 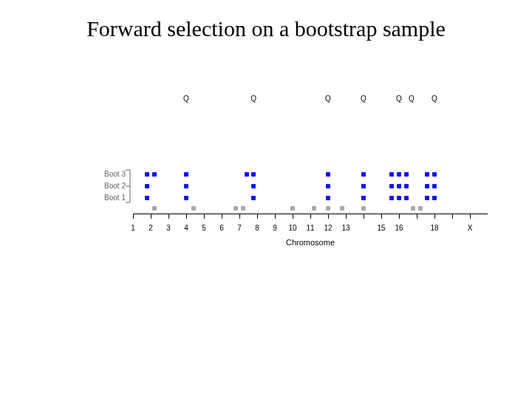 I want to click on x-tick-label: 3, so click(x=168, y=228).